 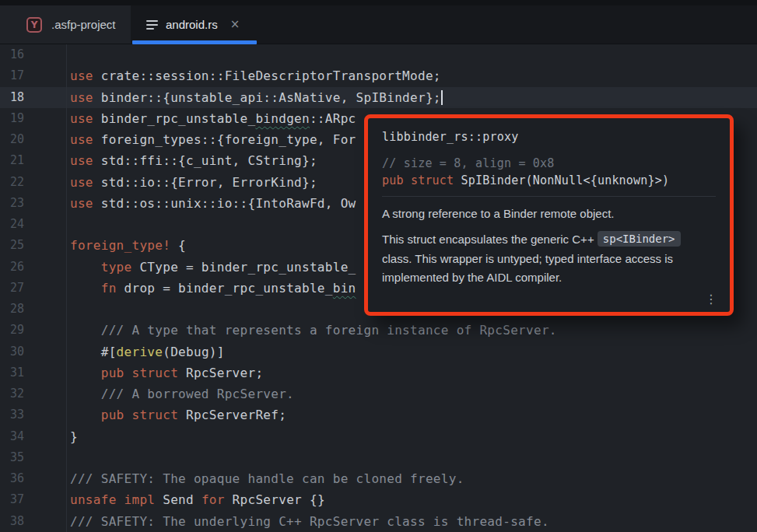 What do you see at coordinates (33, 118) in the screenshot?
I see `line-number: 19` at bounding box center [33, 118].